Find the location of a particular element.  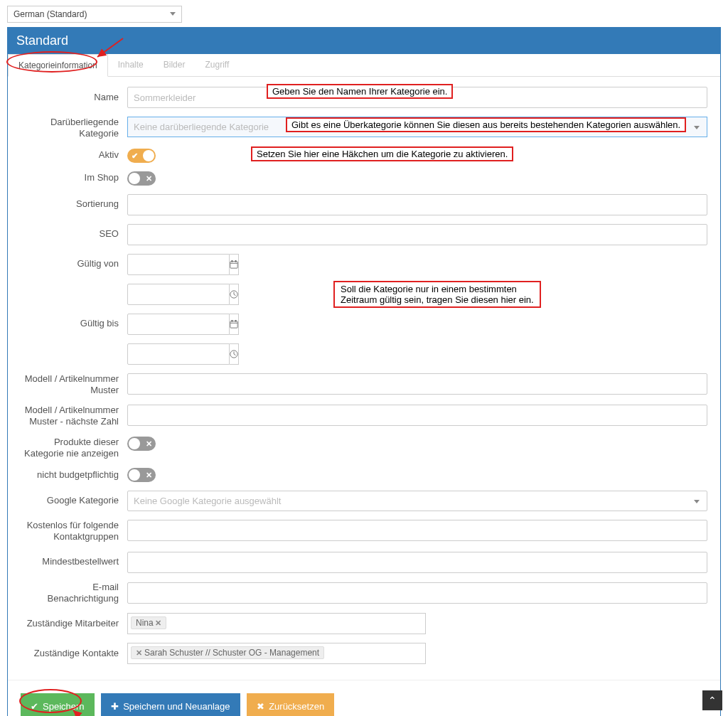

panel-title: Standard is located at coordinates (364, 41).